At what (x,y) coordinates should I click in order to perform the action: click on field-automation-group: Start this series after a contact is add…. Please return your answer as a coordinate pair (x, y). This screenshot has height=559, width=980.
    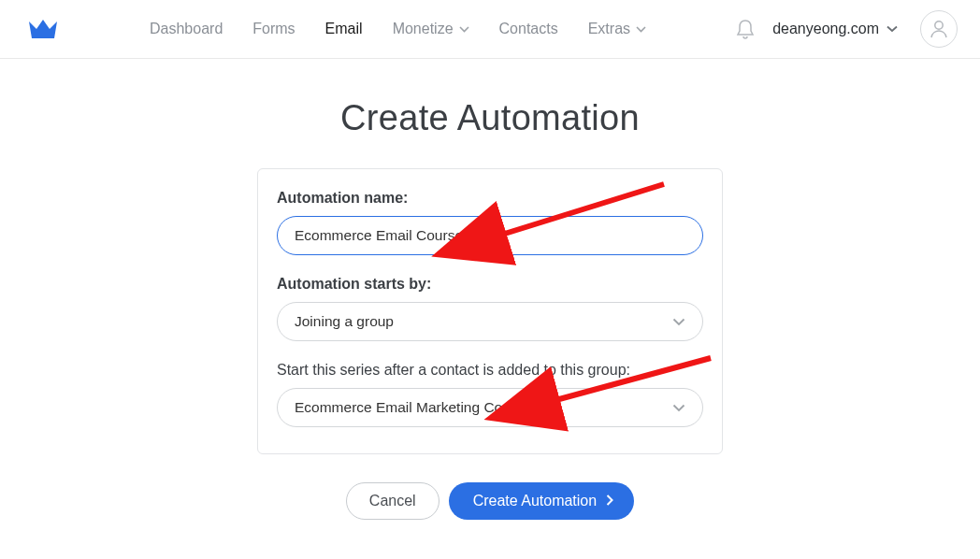
    Looking at the image, I should click on (490, 394).